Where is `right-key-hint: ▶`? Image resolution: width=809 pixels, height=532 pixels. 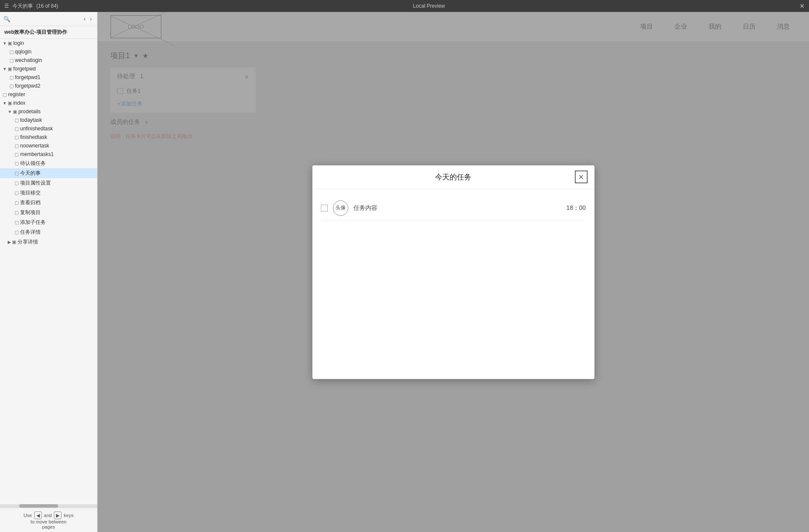
right-key-hint: ▶ is located at coordinates (58, 515).